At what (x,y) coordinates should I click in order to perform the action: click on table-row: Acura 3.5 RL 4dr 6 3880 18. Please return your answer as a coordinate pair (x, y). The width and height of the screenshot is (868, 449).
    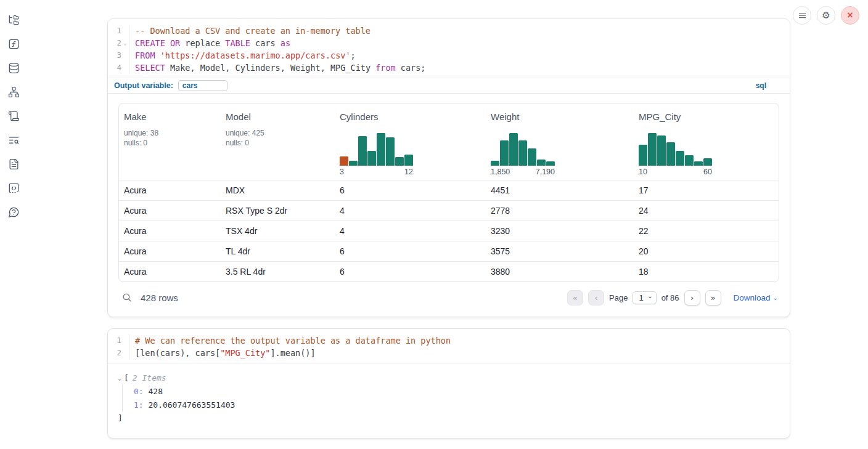
    Looking at the image, I should click on (449, 271).